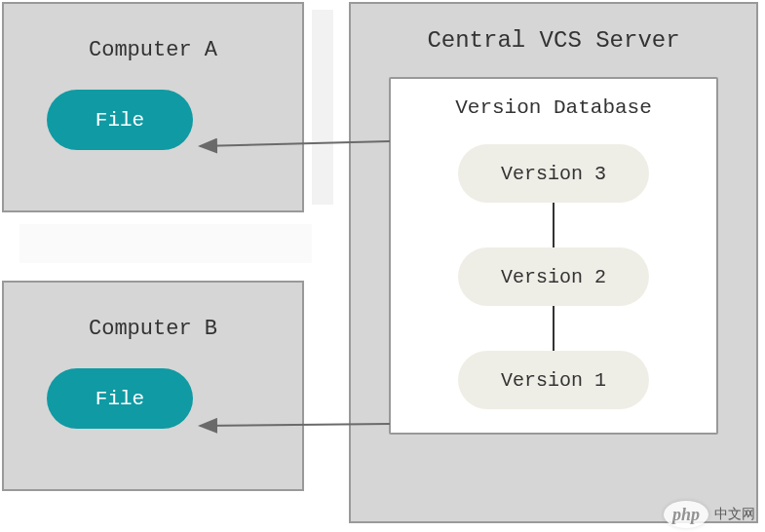 The height and width of the screenshot is (532, 765). I want to click on computer-a-title: Computer A, so click(153, 51).